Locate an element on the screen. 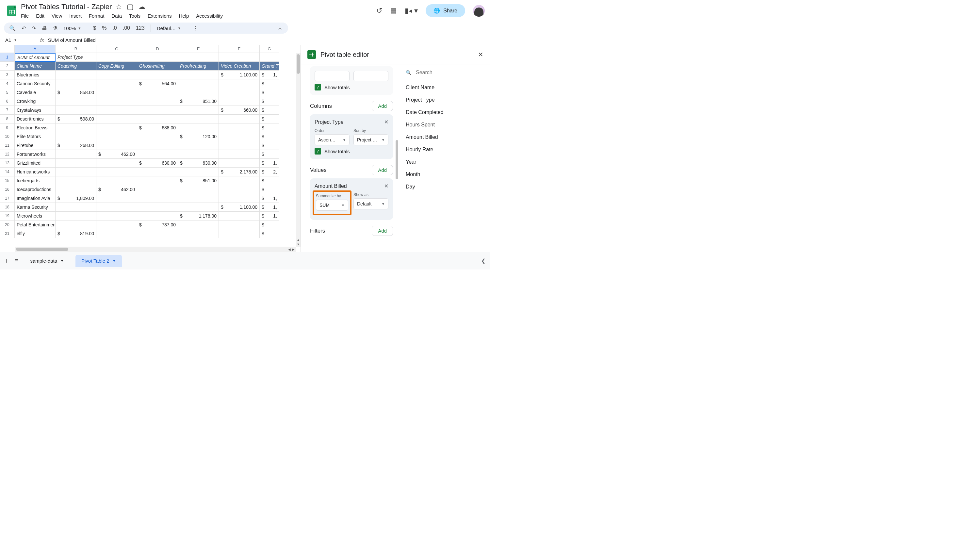 The width and height of the screenshot is (980, 539). row-header: 17 is located at coordinates (8, 199).